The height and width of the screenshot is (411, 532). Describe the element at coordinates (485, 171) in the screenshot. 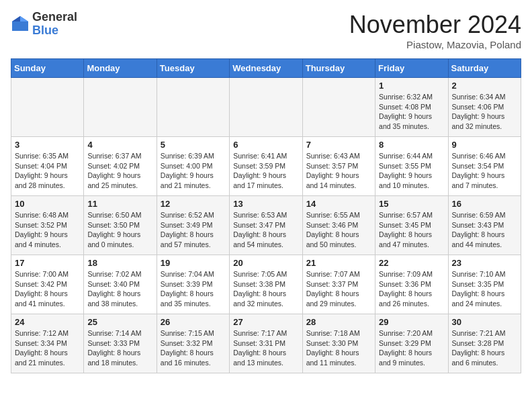

I see `day-info: Sunrise: 6:46 AM Sunset: 3:54 PM Dayligh…` at that location.